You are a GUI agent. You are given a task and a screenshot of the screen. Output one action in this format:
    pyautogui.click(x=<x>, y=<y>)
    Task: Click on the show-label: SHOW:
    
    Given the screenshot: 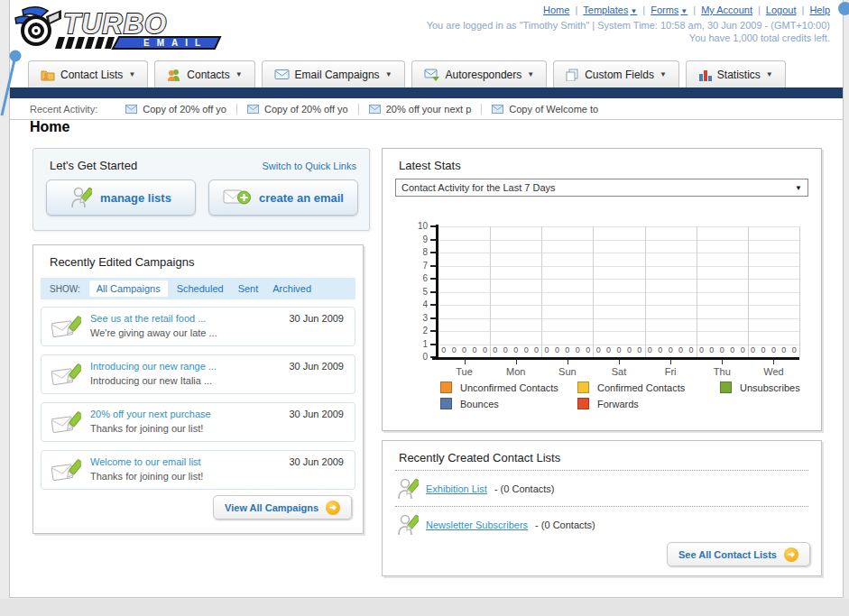 What is the action you would take?
    pyautogui.click(x=65, y=289)
    